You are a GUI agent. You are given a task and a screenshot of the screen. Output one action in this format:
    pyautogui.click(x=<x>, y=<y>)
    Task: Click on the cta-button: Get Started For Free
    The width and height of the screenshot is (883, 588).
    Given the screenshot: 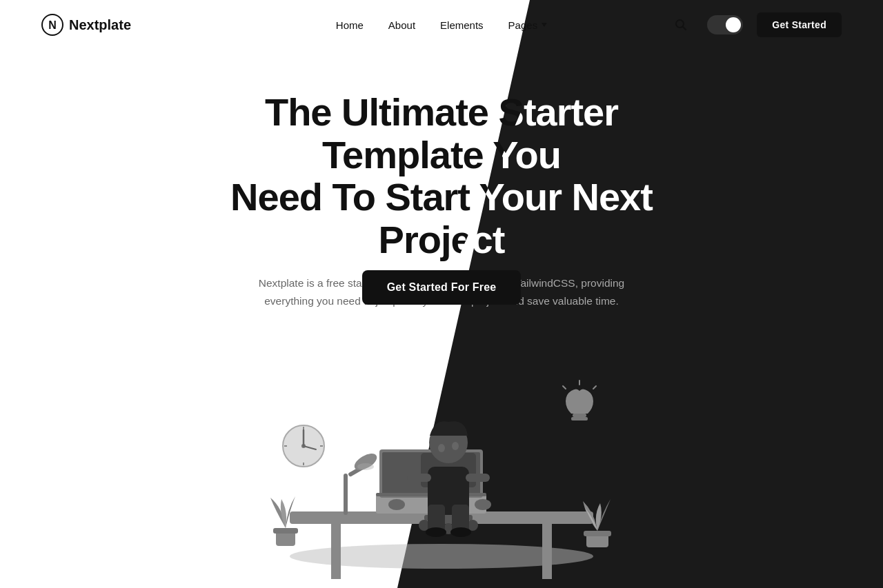 What is the action you would take?
    pyautogui.click(x=442, y=287)
    